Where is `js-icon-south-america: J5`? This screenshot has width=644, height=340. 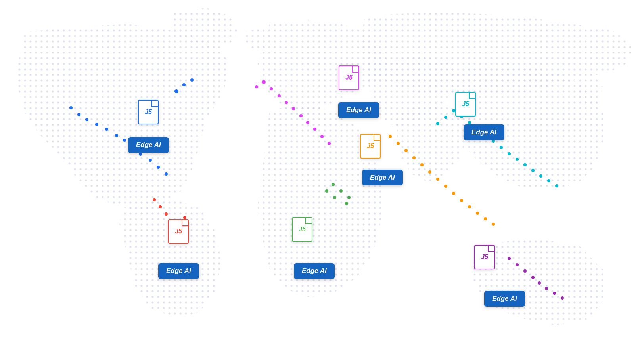
js-icon-south-america: J5 is located at coordinates (178, 231).